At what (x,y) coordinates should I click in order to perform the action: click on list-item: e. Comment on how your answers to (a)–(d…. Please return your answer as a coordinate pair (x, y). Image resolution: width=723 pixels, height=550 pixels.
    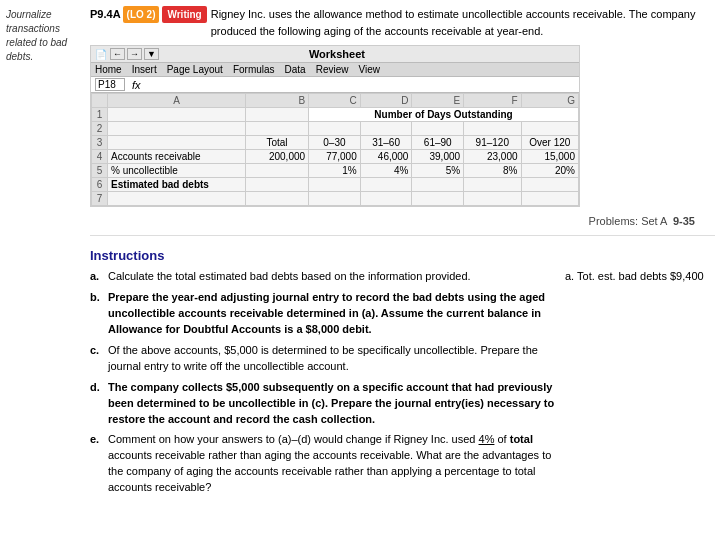
    Looking at the image, I should click on (402, 464).